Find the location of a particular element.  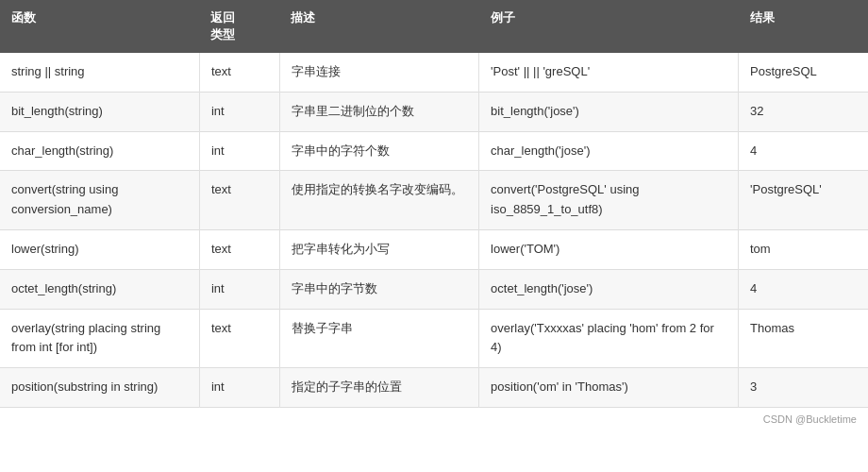

table-row: string || stringtext字串连接'Post' || || 'gr… is located at coordinates (434, 72).